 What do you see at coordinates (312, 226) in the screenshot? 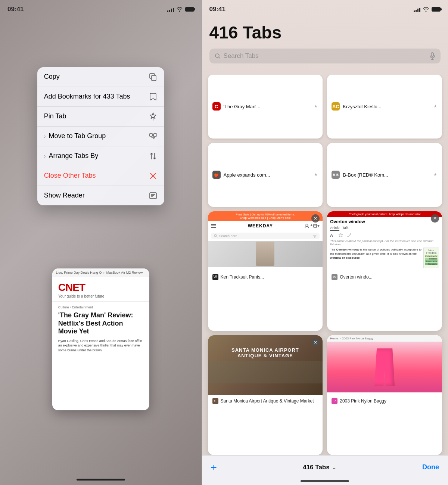
I see `weekday-user-icons` at bounding box center [312, 226].